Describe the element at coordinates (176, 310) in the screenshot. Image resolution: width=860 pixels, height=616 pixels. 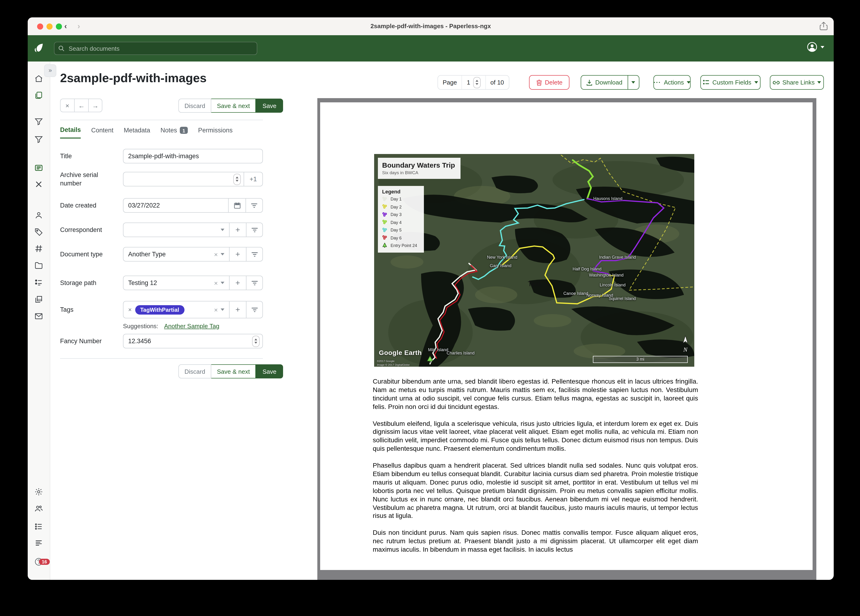
I see `tags-select: × TagWithPartial ×` at that location.